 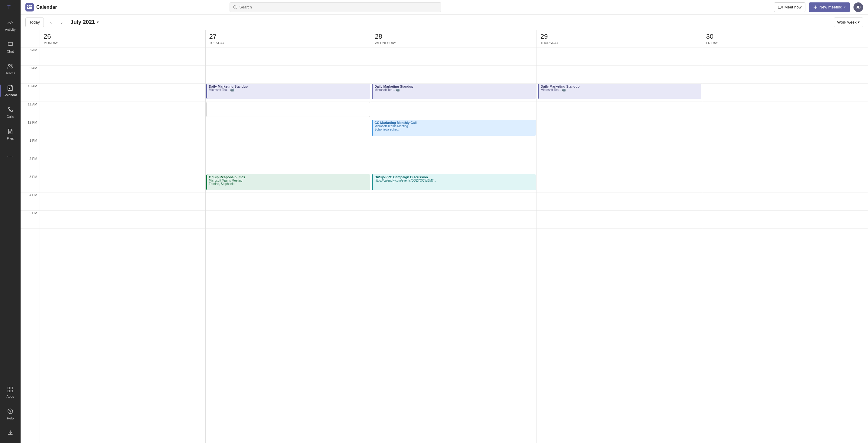 I want to click on next-button: ›, so click(x=62, y=22).